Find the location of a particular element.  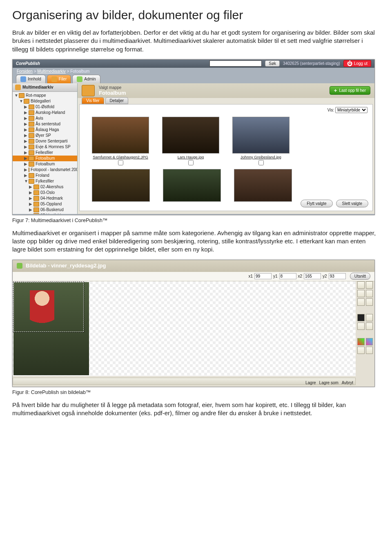

tab-innhold: Innhold is located at coordinates (31, 79).